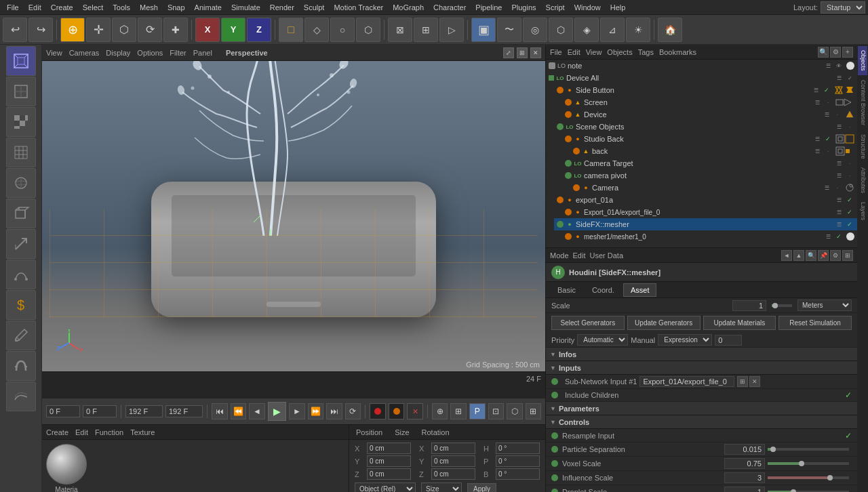  What do you see at coordinates (604, 290) in the screenshot?
I see `tab-coord: Coord.` at bounding box center [604, 290].